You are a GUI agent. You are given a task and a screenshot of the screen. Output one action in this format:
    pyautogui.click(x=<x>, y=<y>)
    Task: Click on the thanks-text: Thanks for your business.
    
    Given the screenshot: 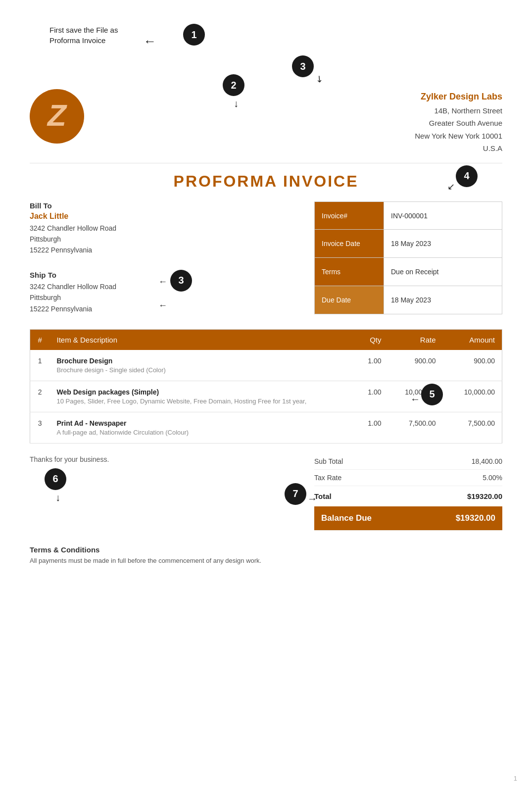 What is the action you would take?
    pyautogui.click(x=167, y=459)
    